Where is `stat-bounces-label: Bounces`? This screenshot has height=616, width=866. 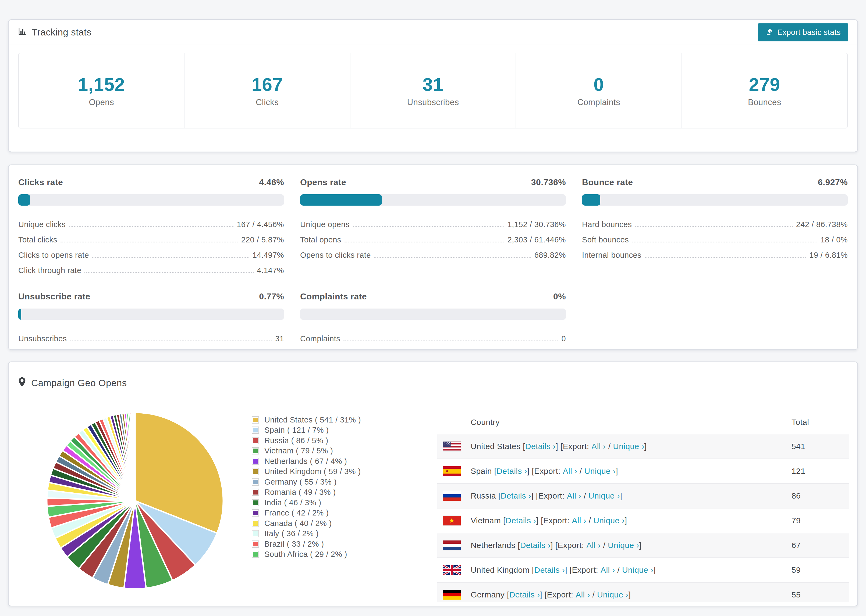
stat-bounces-label: Bounces is located at coordinates (764, 102).